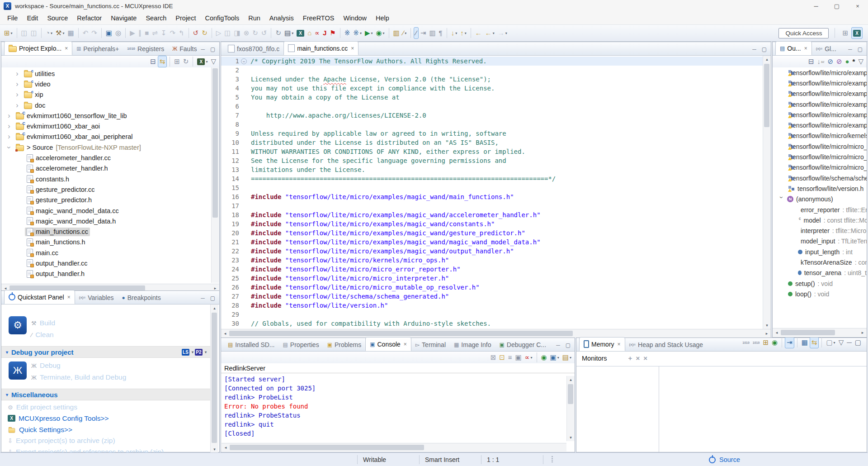 This screenshot has height=466, width=868. Describe the element at coordinates (430, 345) in the screenshot. I see `tab-terminal: ▻Terminal` at that location.